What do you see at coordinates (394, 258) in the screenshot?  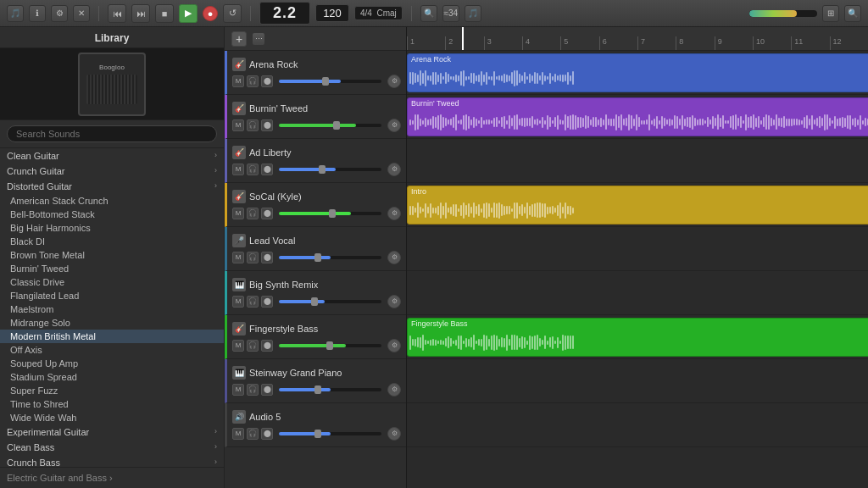 I see `track-settings-btn-4: ⚙` at bounding box center [394, 258].